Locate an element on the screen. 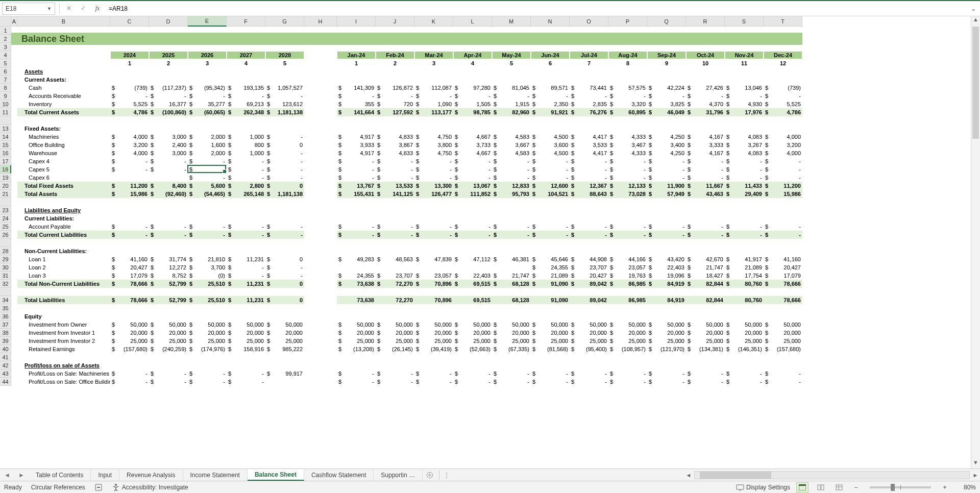 This screenshot has width=980, height=493. cell-value: 78,666 is located at coordinates (130, 300).